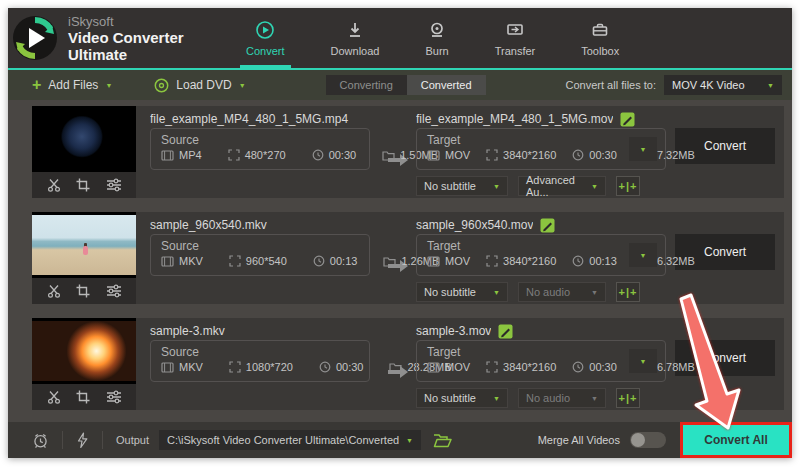 The image size is (800, 472). Describe the element at coordinates (200, 86) in the screenshot. I see `load-dvd-button: Load DVD ▼` at that location.